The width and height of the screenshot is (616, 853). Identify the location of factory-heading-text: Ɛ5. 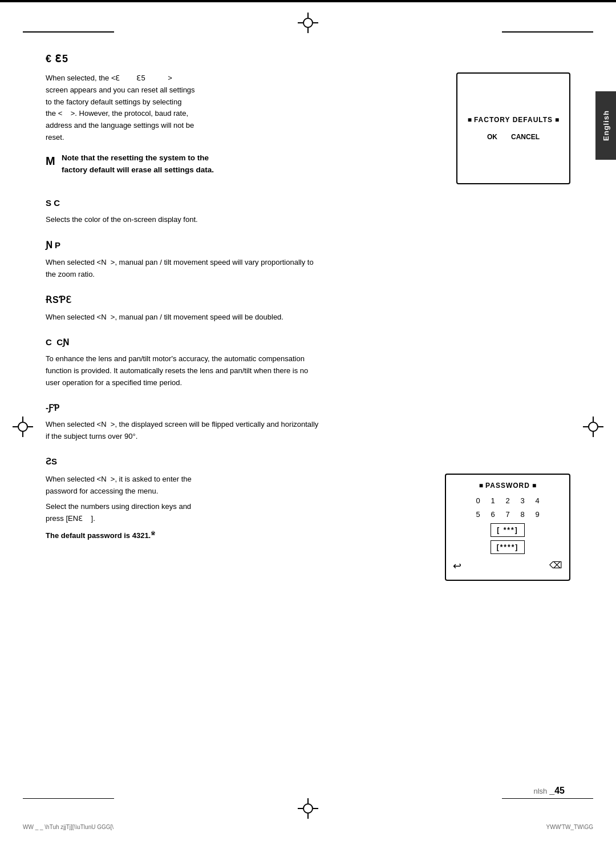
(62, 59).